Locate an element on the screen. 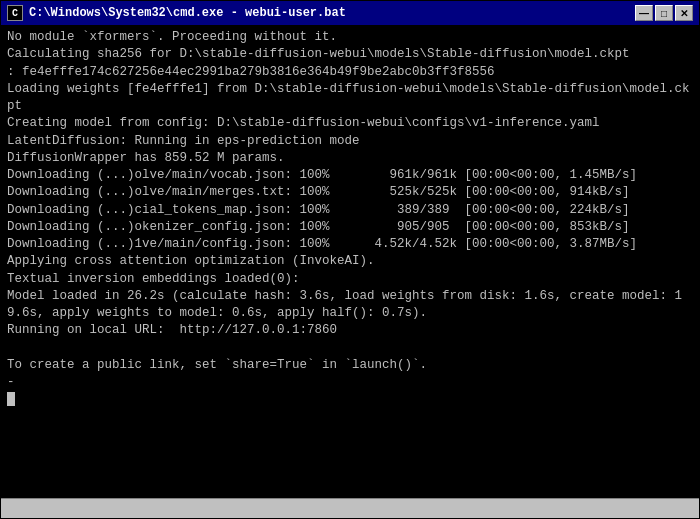 The height and width of the screenshot is (519, 700). window-controls: — □ ✕ is located at coordinates (664, 13).